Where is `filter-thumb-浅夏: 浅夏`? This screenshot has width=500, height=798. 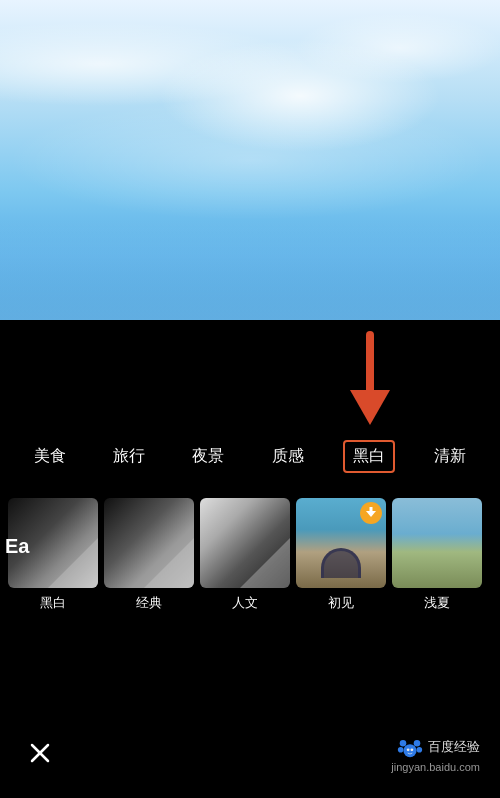
filter-thumb-浅夏: 浅夏 is located at coordinates (437, 555).